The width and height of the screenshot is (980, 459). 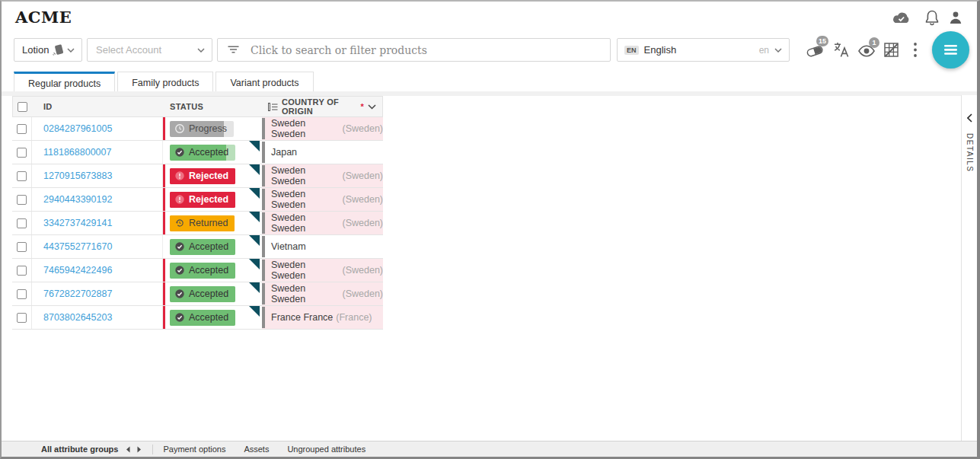 What do you see at coordinates (35, 50) in the screenshot?
I see `catalog-select-value: Lotion` at bounding box center [35, 50].